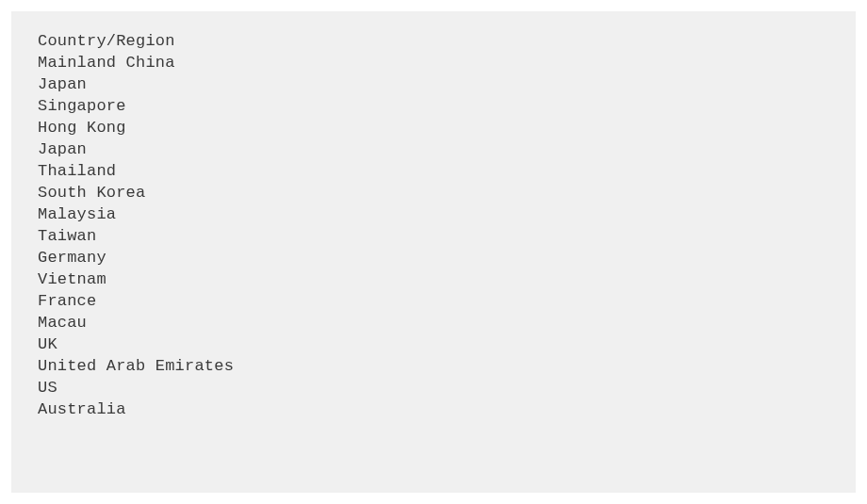 This screenshot has height=504, width=867. I want to click on output-row: Thailand, so click(434, 171).